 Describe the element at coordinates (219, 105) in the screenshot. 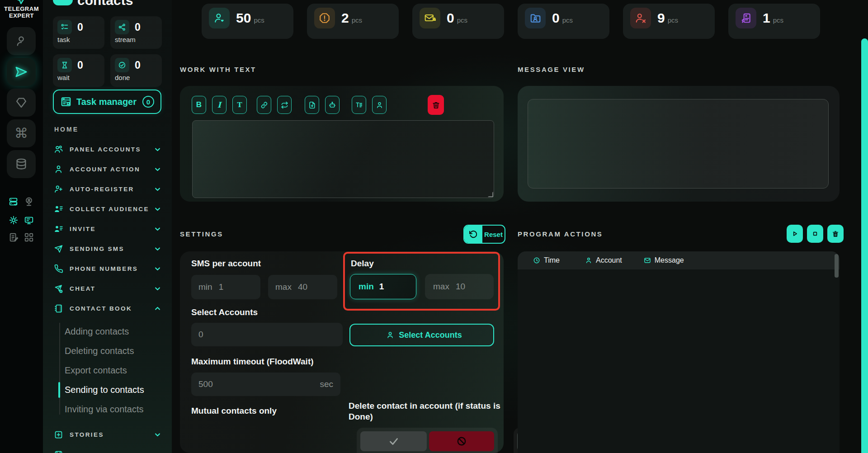

I see `italic-button: I` at that location.